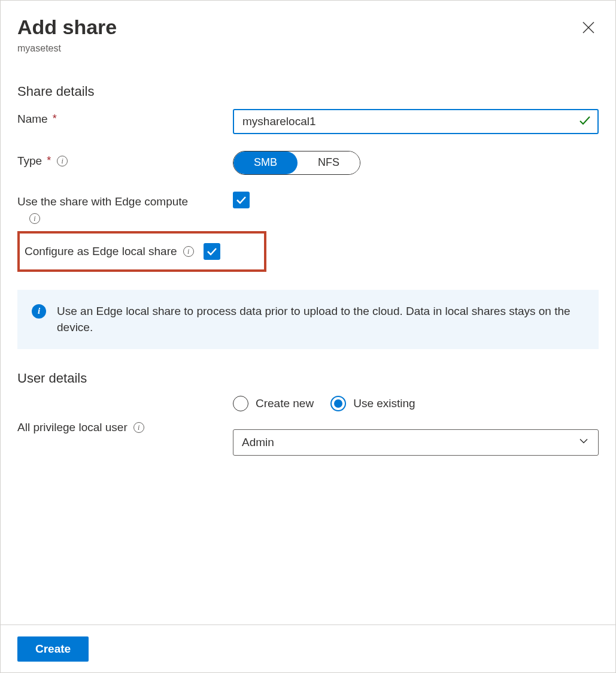 This screenshot has width=616, height=673. Describe the element at coordinates (273, 404) in the screenshot. I see `radio-create-new: Create new` at that location.